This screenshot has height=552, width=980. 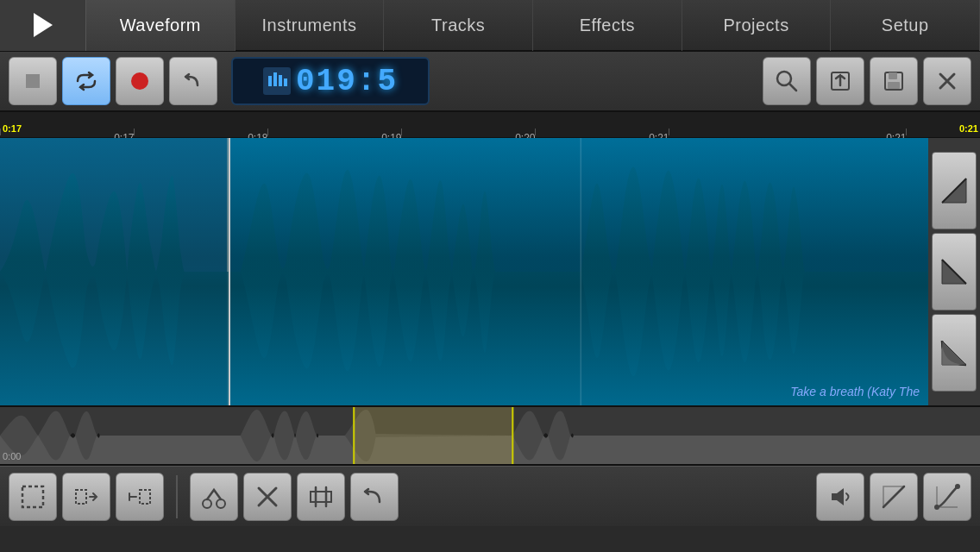 What do you see at coordinates (954, 191) in the screenshot?
I see `fade-in-icon` at bounding box center [954, 191].